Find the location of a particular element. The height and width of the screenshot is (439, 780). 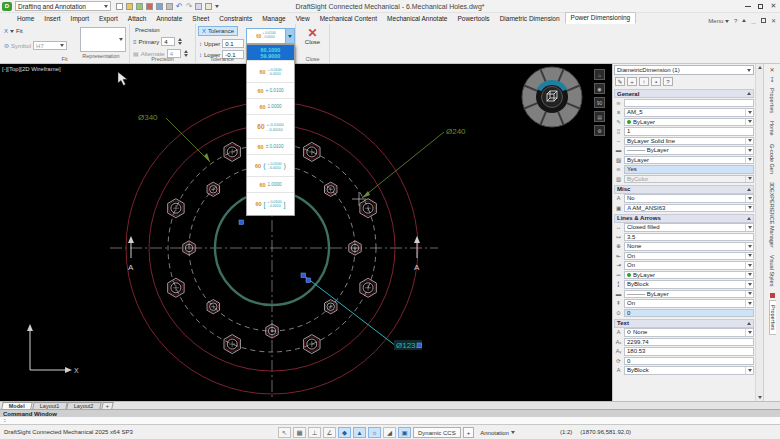

tab-layout2: Layout2 is located at coordinates (84, 406).